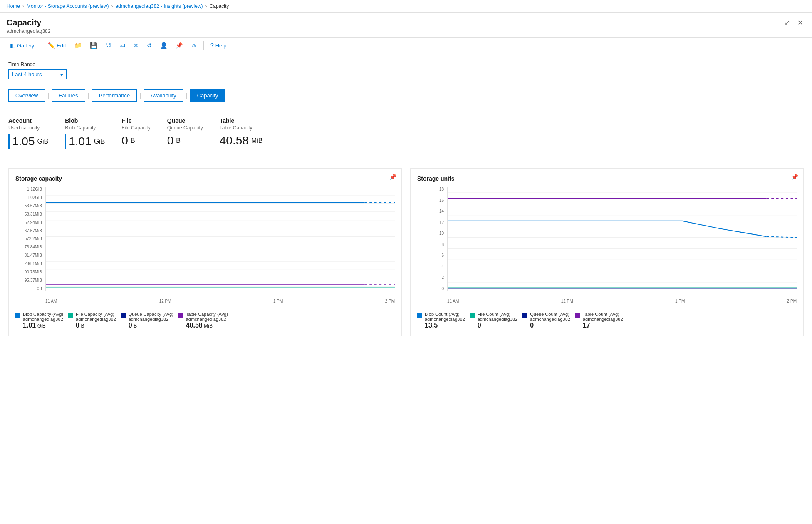 This screenshot has height=524, width=812. What do you see at coordinates (393, 177) in the screenshot?
I see `storage-capacity-pin: 📌` at bounding box center [393, 177].